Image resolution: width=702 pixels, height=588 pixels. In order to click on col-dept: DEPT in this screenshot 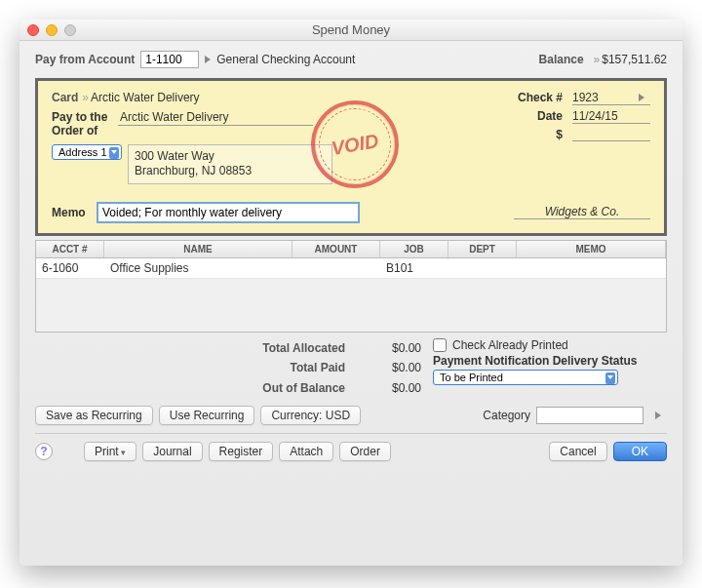, I will do `click(483, 250)`.